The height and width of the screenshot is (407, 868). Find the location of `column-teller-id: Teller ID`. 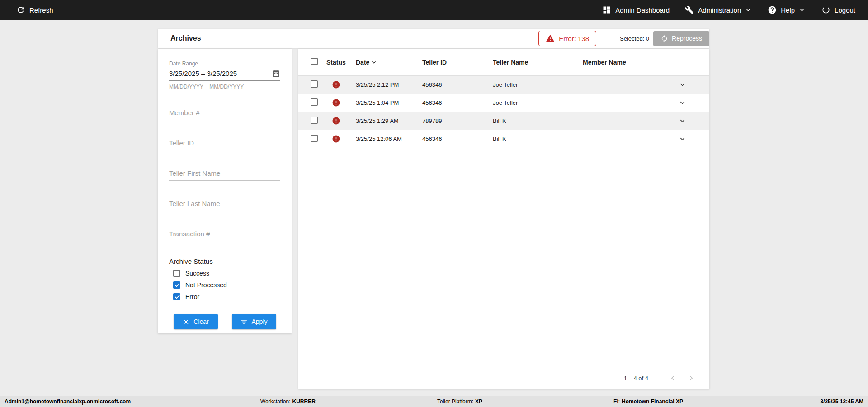

column-teller-id: Teller ID is located at coordinates (458, 62).